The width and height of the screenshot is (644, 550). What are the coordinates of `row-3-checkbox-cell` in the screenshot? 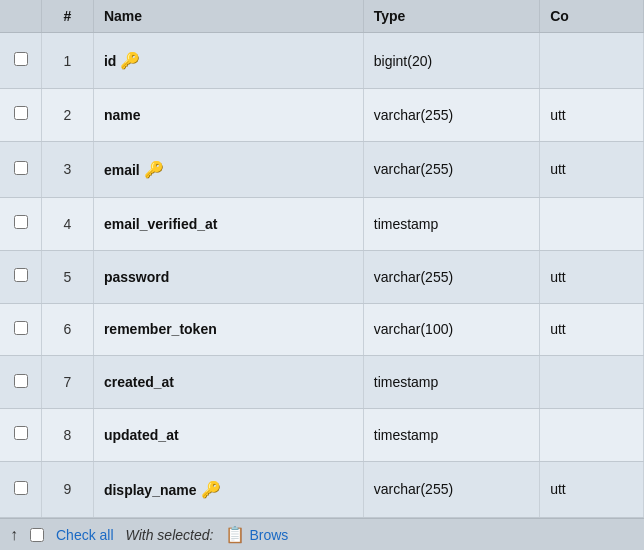 It's located at (21, 169).